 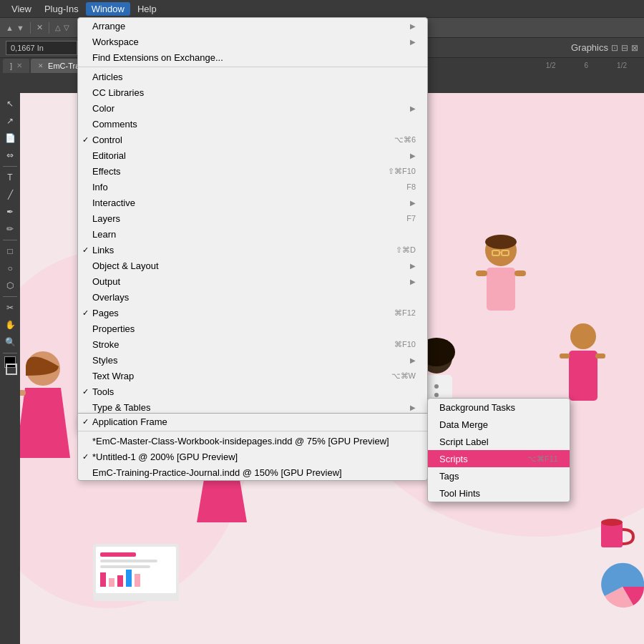 I want to click on menu-item-find_extensions: Find Extensions on Exchange..., so click(x=253, y=57).